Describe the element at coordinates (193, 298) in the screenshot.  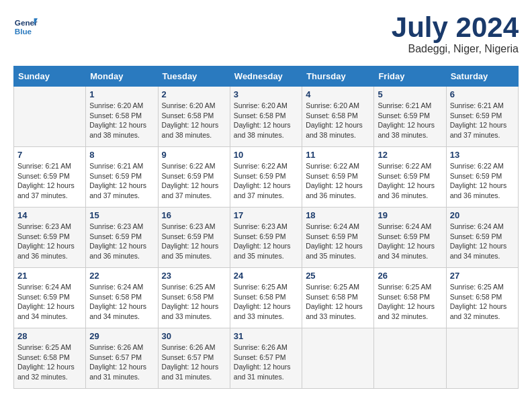
I see `day-cell: 23Sunrise: 6:25 AM Sunset: 6:58 PM Dayli…` at that location.